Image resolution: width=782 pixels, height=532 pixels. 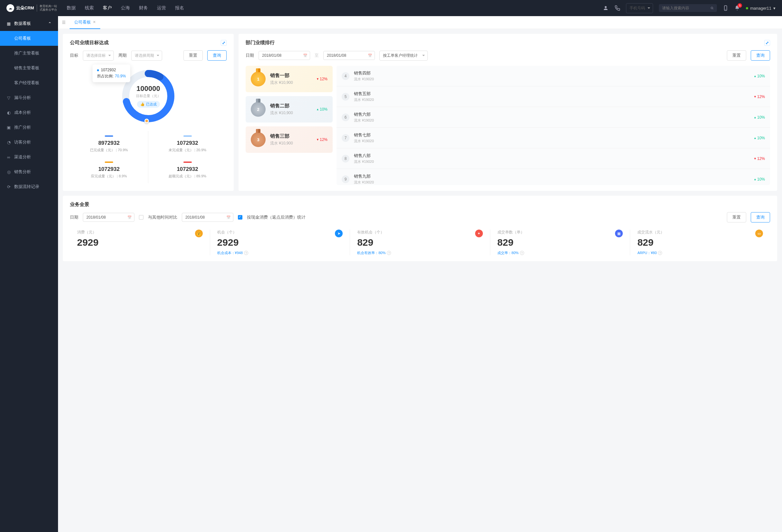 I want to click on topnav: 数据线索客户公海财务运营报名, so click(x=125, y=8).